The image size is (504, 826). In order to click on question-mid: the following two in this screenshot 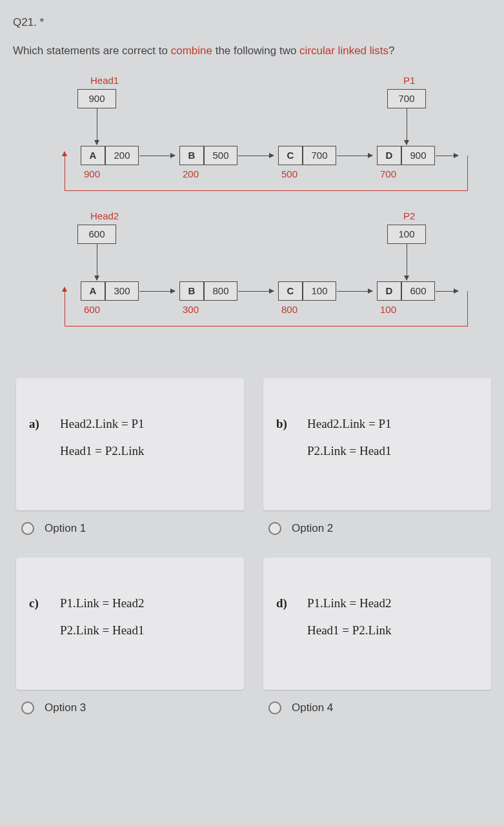, I will do `click(256, 50)`.